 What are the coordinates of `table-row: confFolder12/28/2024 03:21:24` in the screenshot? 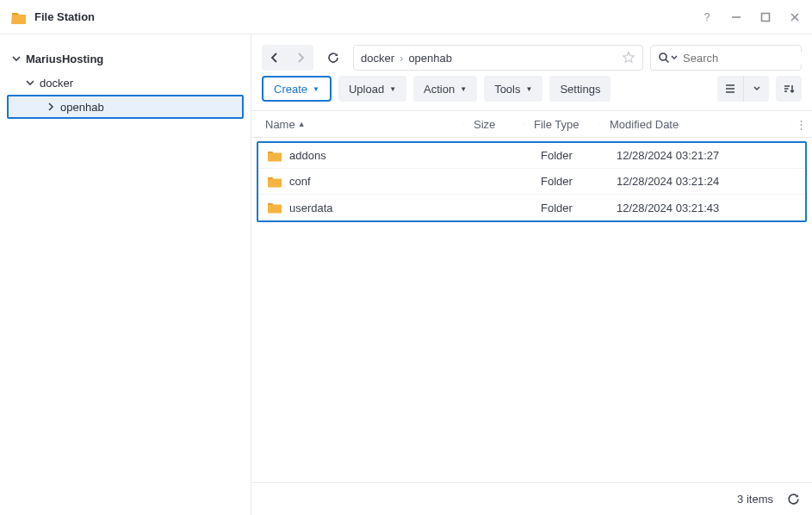 It's located at (532, 182).